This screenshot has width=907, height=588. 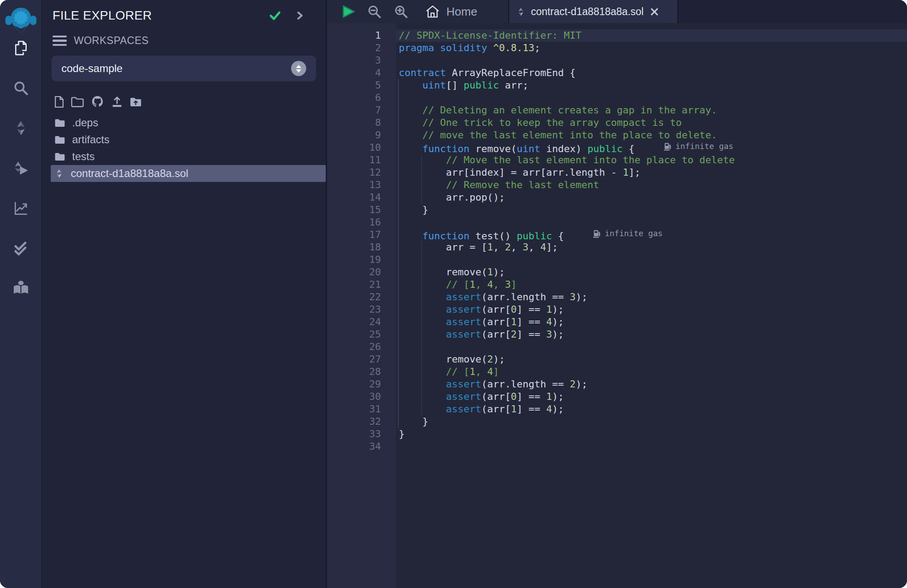 What do you see at coordinates (21, 48) in the screenshot?
I see `sidebar-item-file-explorer` at bounding box center [21, 48].